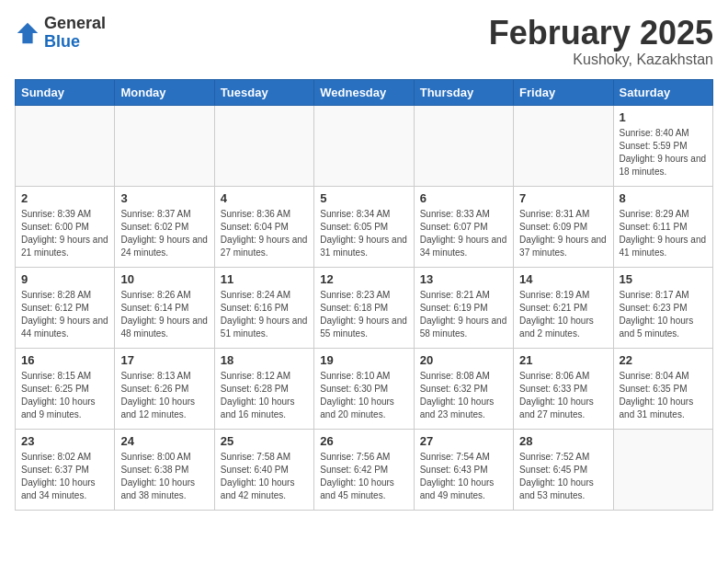  Describe the element at coordinates (164, 442) in the screenshot. I see `day-number: 24` at that location.